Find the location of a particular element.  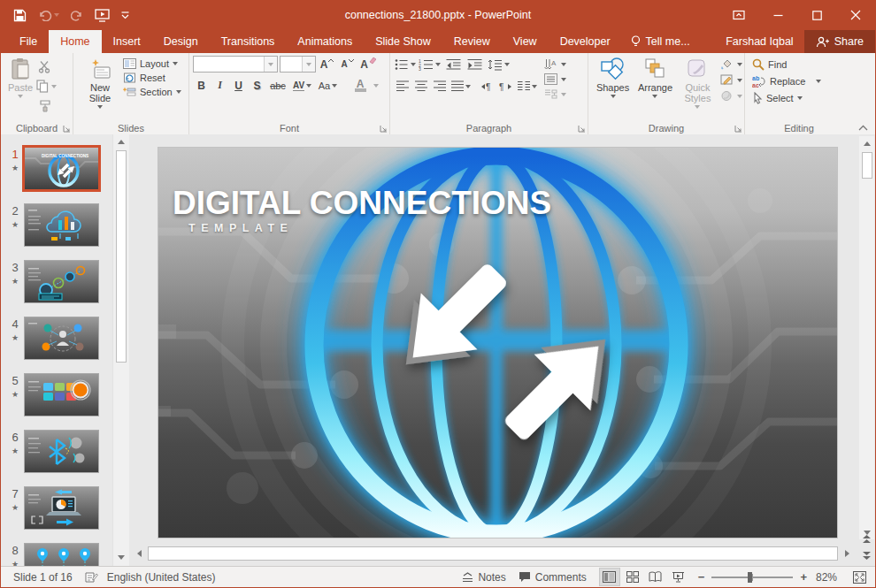

tab-transitions: Transitions is located at coordinates (248, 42).